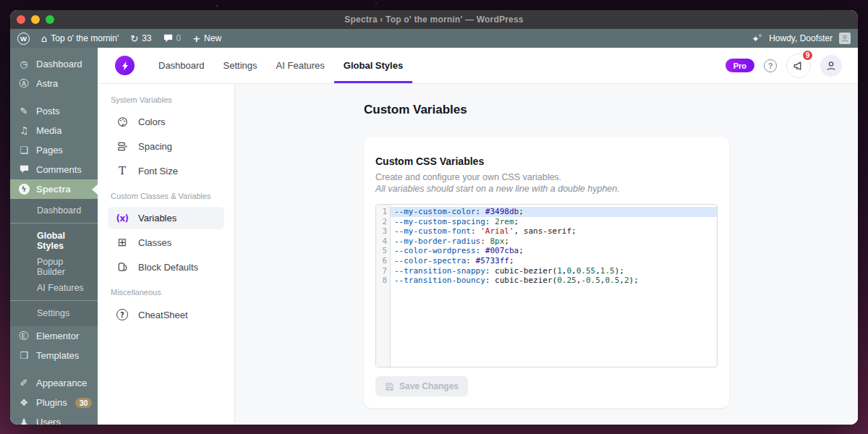 This screenshot has width=868, height=434. What do you see at coordinates (831, 66) in the screenshot?
I see `user-icon` at bounding box center [831, 66].